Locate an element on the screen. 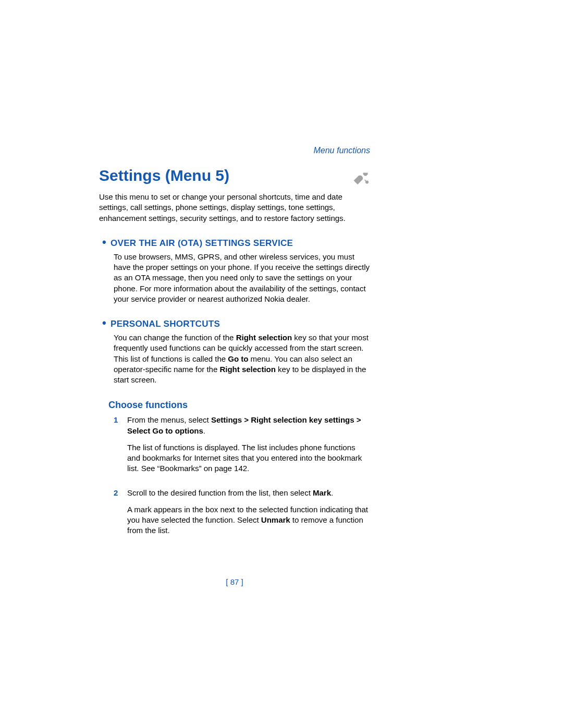 The image size is (563, 728). title-row: Settings (Menu 5) is located at coordinates (235, 179).